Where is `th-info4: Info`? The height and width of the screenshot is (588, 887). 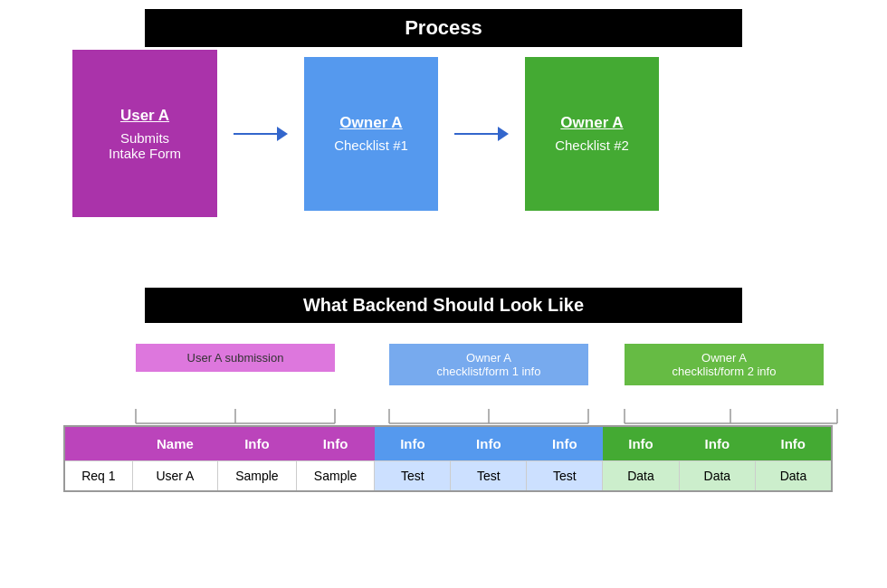 th-info4: Info is located at coordinates (489, 443).